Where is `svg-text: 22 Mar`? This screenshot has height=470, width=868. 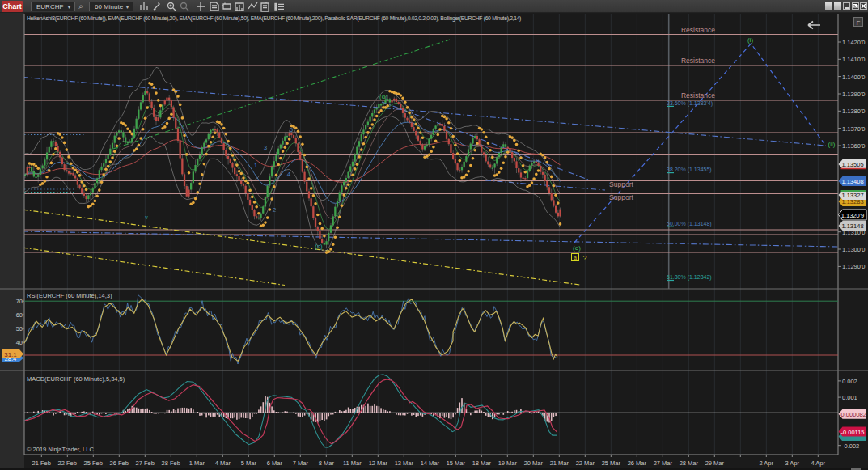 svg-text: 22 Mar is located at coordinates (586, 463).